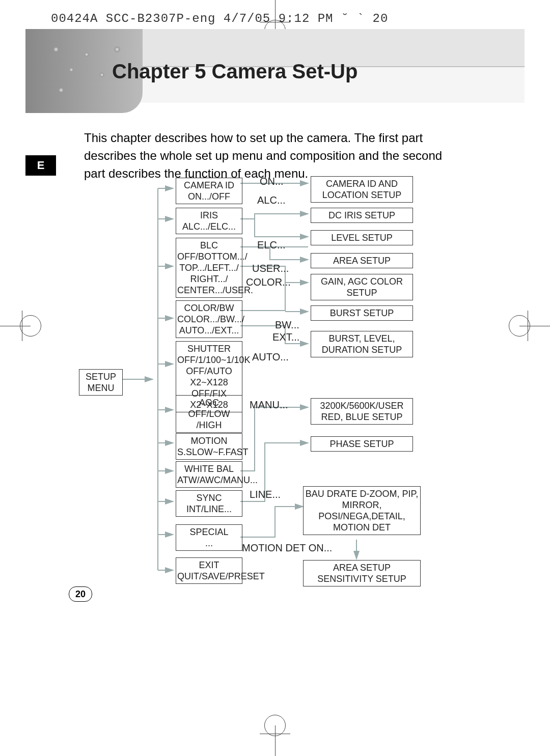  What do you see at coordinates (362, 238) in the screenshot?
I see `flow-level: LEVEL SETUP` at bounding box center [362, 238].